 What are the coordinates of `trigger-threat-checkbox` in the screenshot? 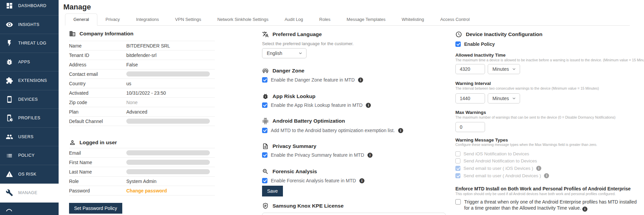 It's located at (458, 202).